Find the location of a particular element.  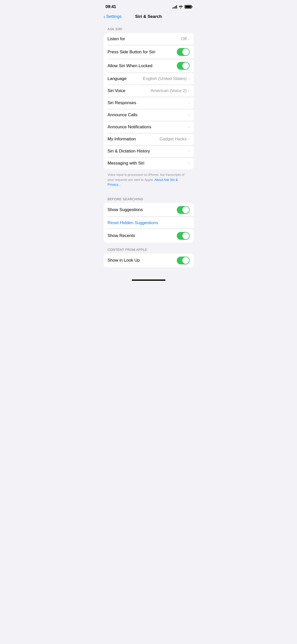

back-button: ‹ Settings is located at coordinates (113, 17).